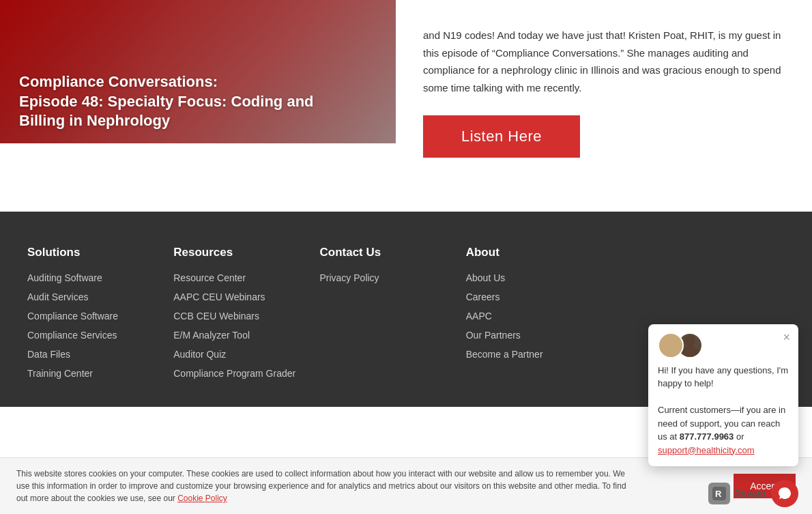 The image size is (812, 514). Describe the element at coordinates (505, 354) in the screenshot. I see `about-become-partner-link: Become a Partner` at that location.